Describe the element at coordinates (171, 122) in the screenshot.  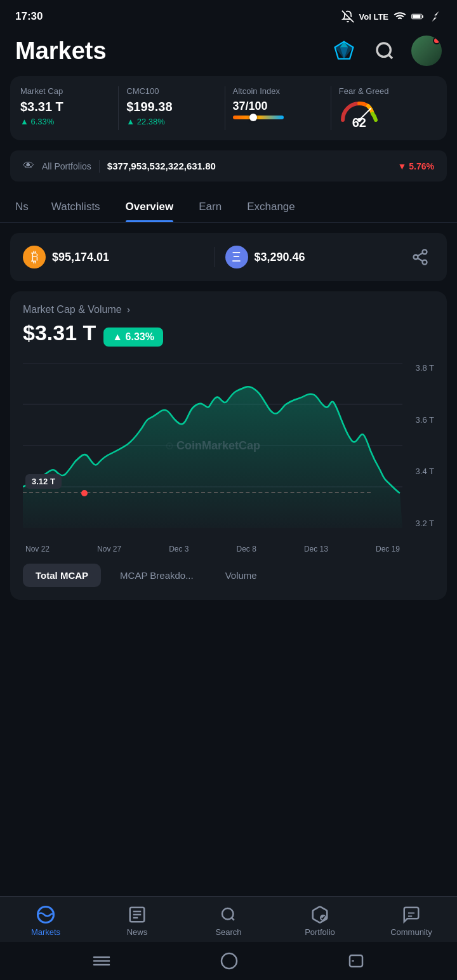
I see `cmc100-change: ▲ 22.38%` at that location.